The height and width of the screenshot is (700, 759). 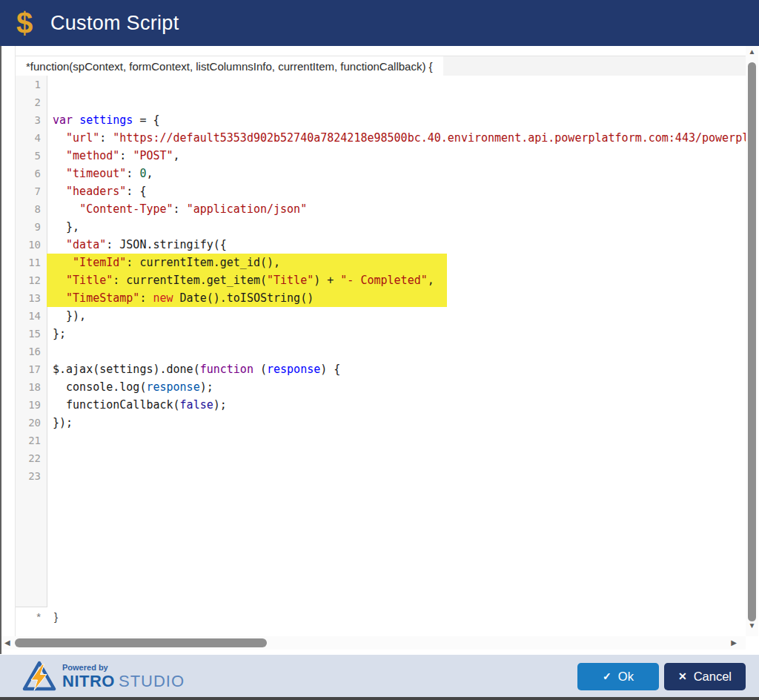 I want to click on code-text: "TimeStamp": new Date().toISOString(), so click(x=397, y=298).